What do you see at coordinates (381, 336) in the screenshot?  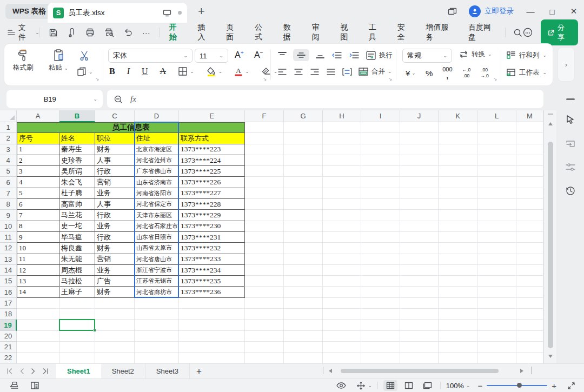 I see `cell-I20` at bounding box center [381, 336].